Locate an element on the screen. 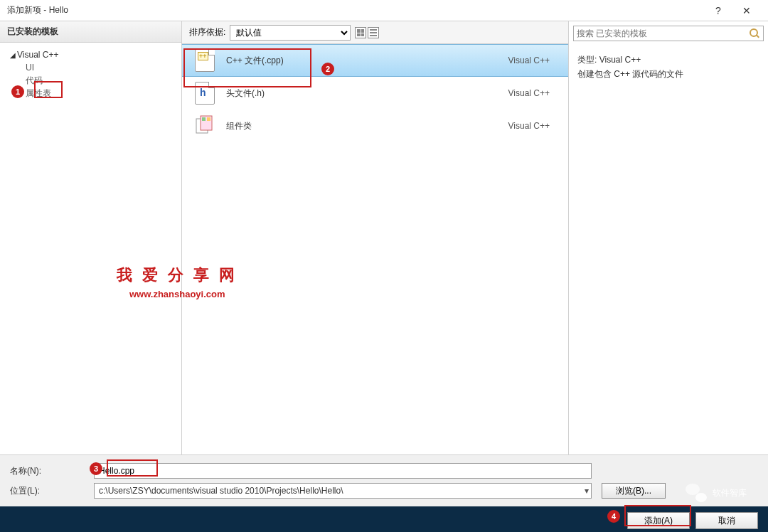  cancel-button: 取消 is located at coordinates (727, 521).